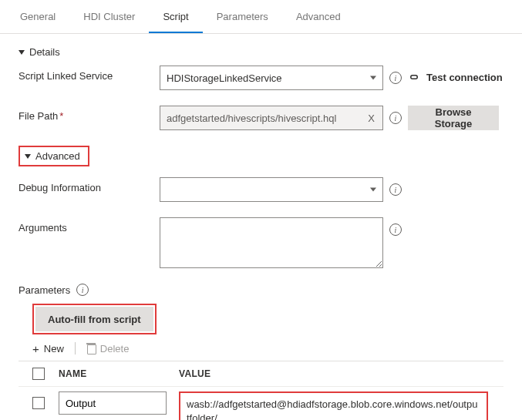 Image resolution: width=522 pixels, height=420 pixels. I want to click on advanced-header: Advanced, so click(54, 156).